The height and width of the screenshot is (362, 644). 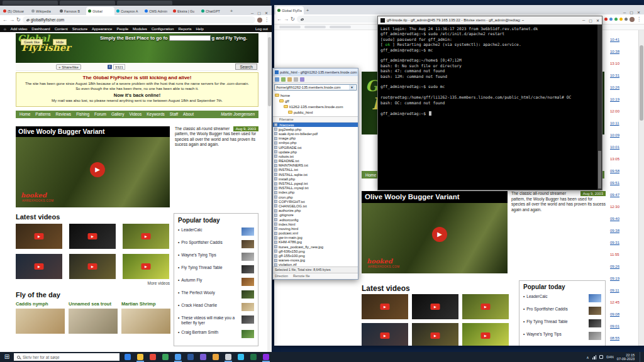 What do you see at coordinates (316, 101) in the screenshot?
I see `tree-node: gff` at bounding box center [316, 101].